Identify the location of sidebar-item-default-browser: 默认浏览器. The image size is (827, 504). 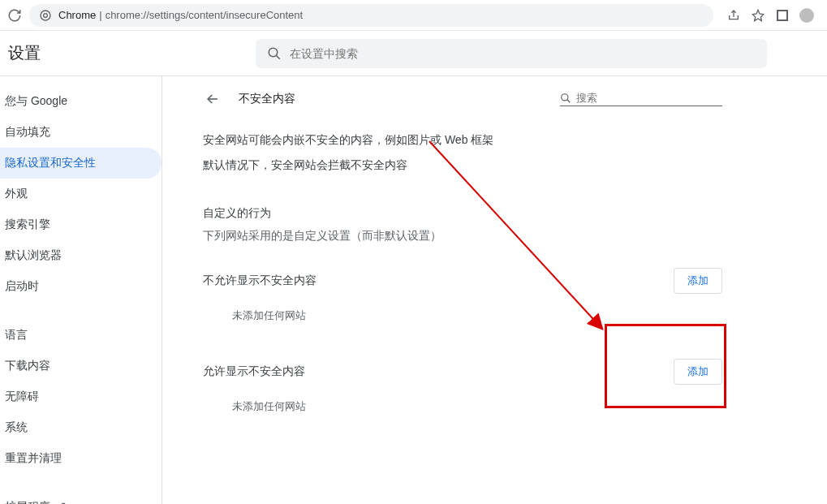
(81, 256).